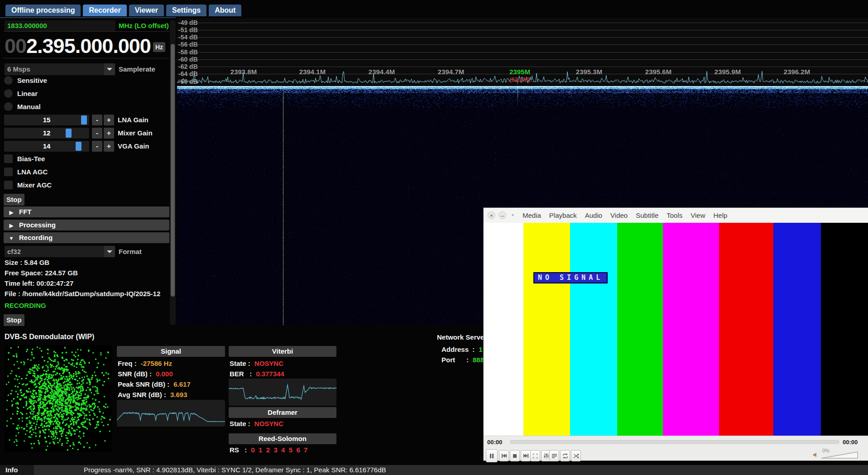 Image resolution: width=868 pixels, height=475 pixels. I want to click on gain-mode-label: Manual, so click(29, 107).